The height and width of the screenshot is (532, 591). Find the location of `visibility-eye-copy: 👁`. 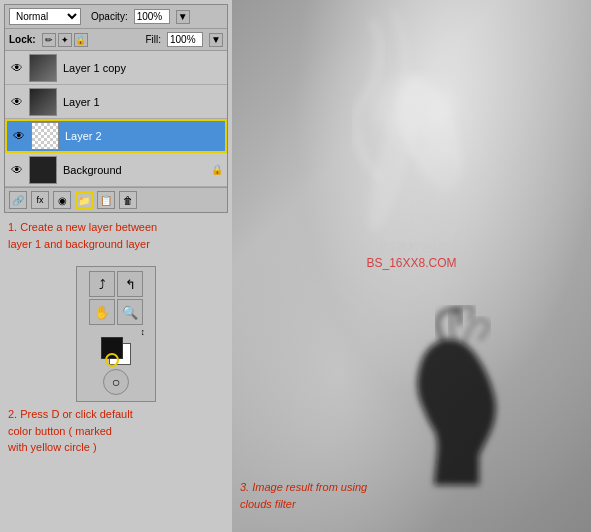

visibility-eye-copy: 👁 is located at coordinates (17, 68).